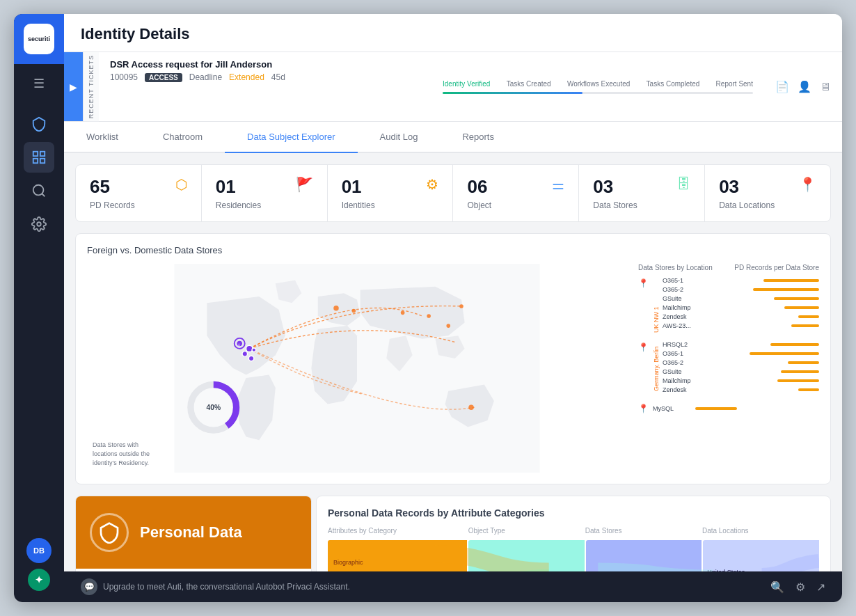 Image resolution: width=856 pixels, height=616 pixels. Describe the element at coordinates (516, 205) in the screenshot. I see `stat-object-label: Object` at that location.